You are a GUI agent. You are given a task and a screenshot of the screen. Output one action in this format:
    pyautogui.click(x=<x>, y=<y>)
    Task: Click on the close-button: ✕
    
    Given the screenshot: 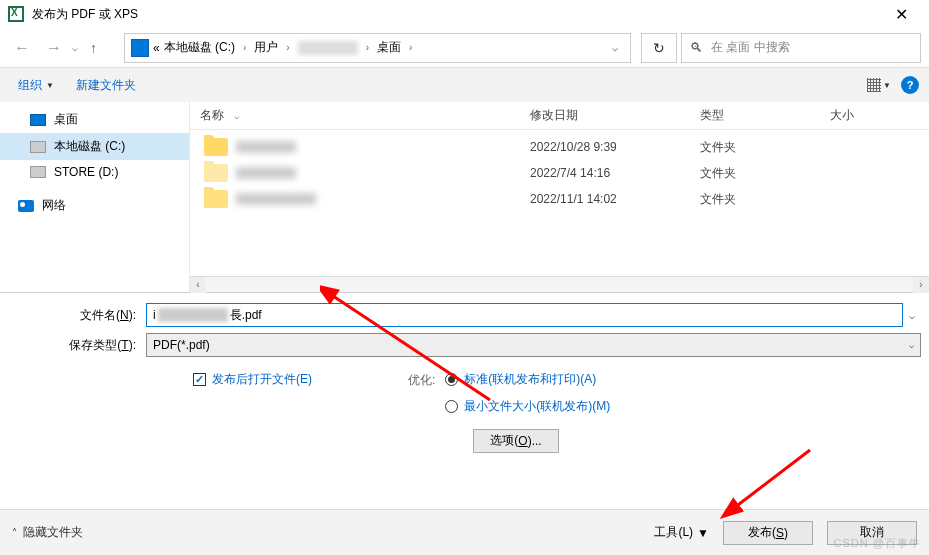 What is the action you would take?
    pyautogui.click(x=901, y=14)
    